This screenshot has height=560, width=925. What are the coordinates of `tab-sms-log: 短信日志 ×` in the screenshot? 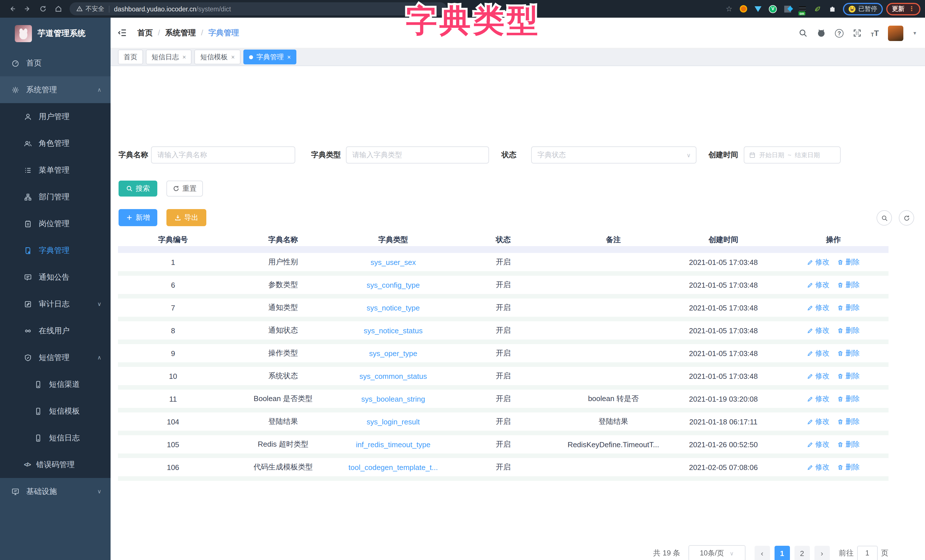 It's located at (169, 57).